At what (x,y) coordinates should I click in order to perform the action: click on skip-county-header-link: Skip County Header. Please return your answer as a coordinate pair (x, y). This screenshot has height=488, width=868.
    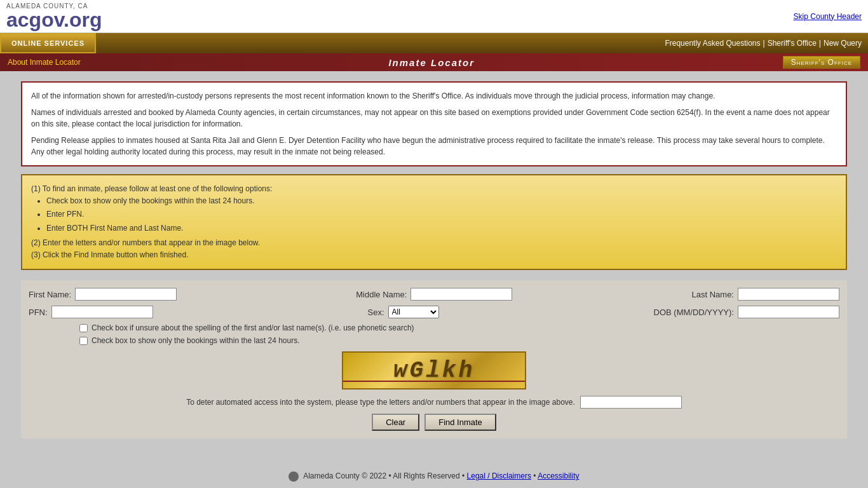
    Looking at the image, I should click on (827, 17).